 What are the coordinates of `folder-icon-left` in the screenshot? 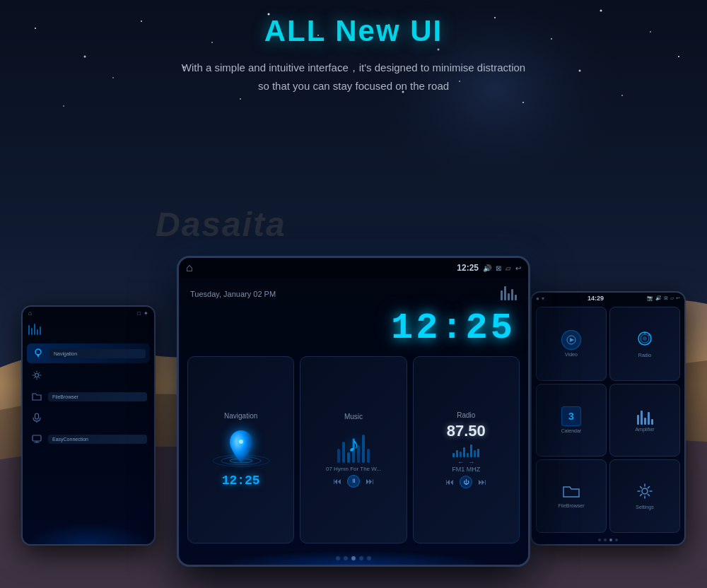 It's located at (37, 396).